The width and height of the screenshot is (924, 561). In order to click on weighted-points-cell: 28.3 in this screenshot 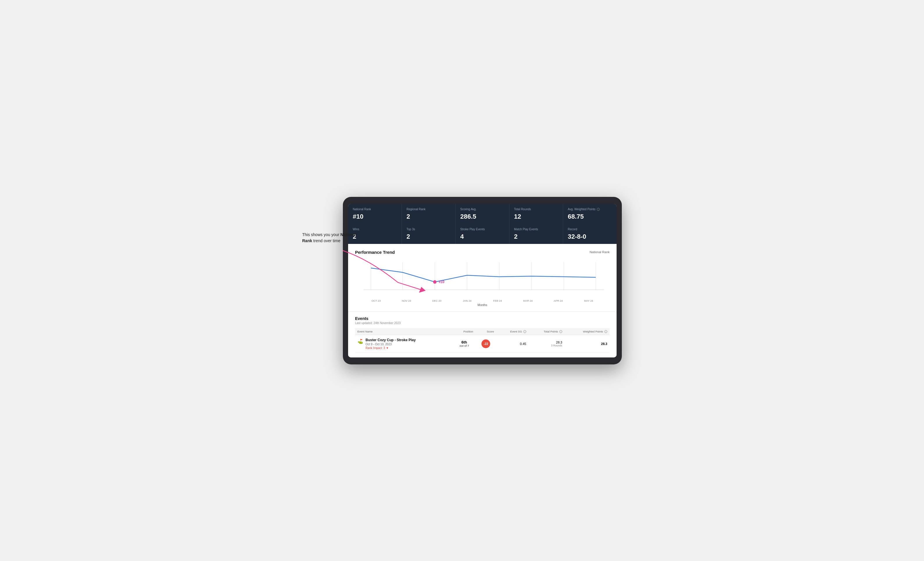, I will do `click(587, 344)`.